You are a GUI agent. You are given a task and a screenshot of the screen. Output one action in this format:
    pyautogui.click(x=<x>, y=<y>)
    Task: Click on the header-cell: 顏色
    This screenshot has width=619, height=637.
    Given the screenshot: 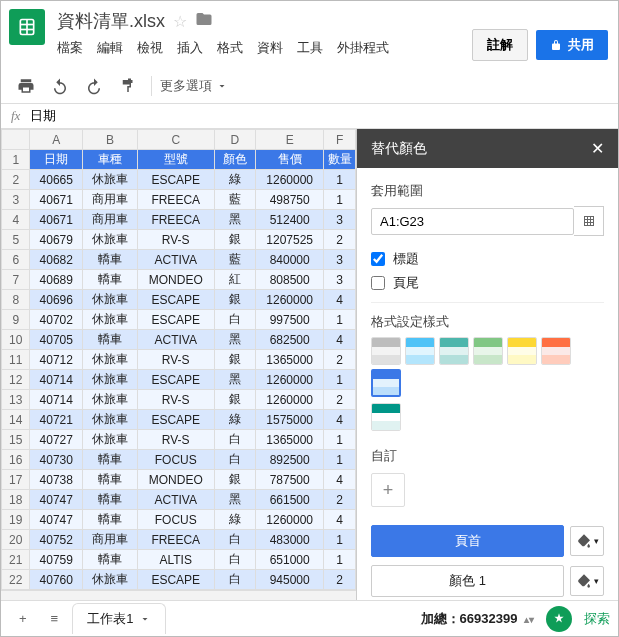 What is the action you would take?
    pyautogui.click(x=235, y=160)
    